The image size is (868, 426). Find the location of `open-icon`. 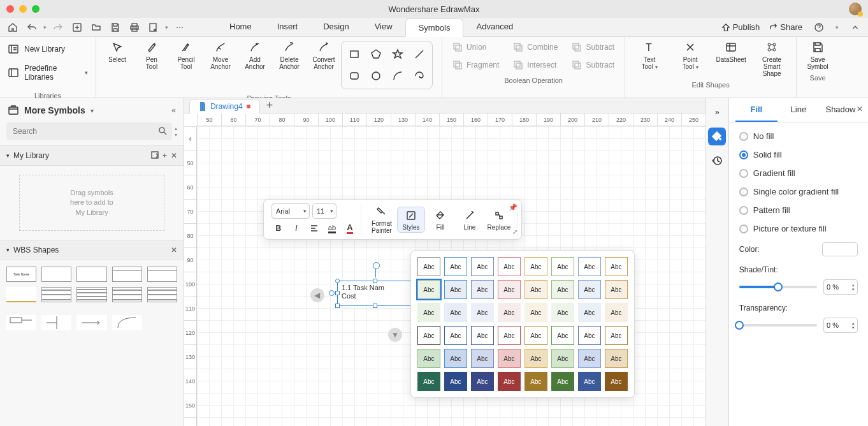

open-icon is located at coordinates (96, 27).